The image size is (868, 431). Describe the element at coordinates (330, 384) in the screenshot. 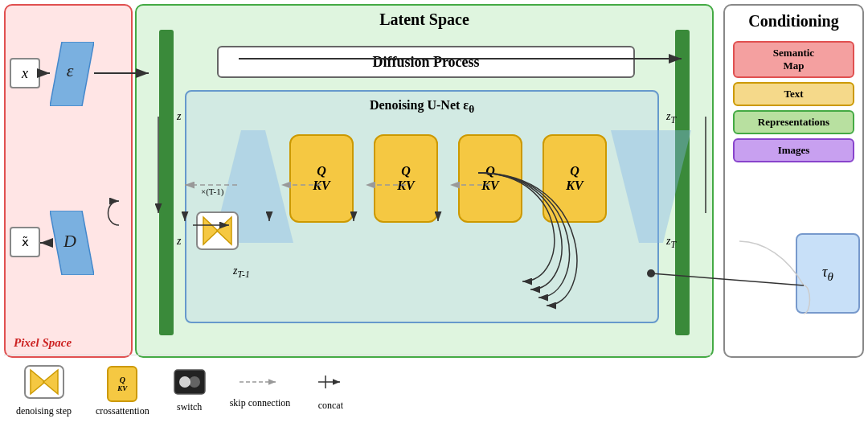

I see `concat-icon` at that location.